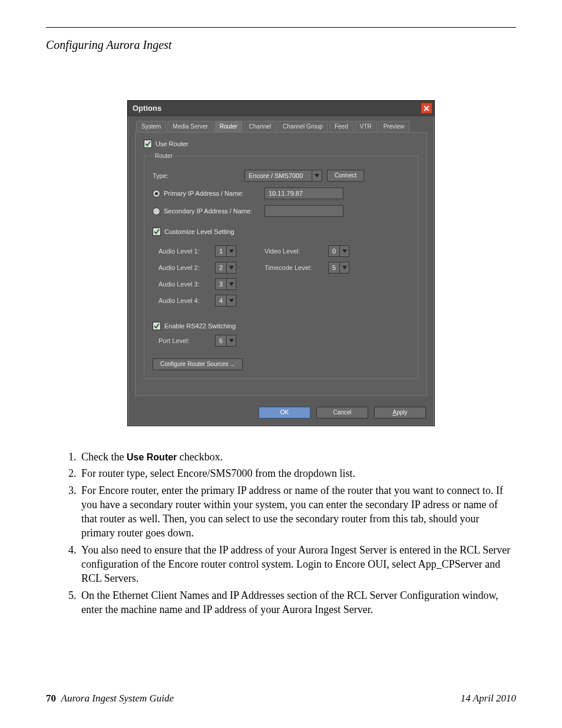 The height and width of the screenshot is (728, 562). What do you see at coordinates (295, 565) in the screenshot?
I see `step-4: You also need to ensure that the IP addr…` at bounding box center [295, 565].